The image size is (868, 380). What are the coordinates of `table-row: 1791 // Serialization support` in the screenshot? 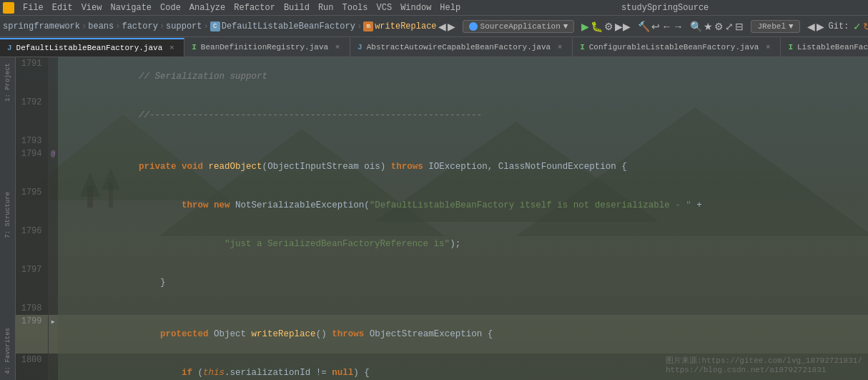 It's located at (442, 77).